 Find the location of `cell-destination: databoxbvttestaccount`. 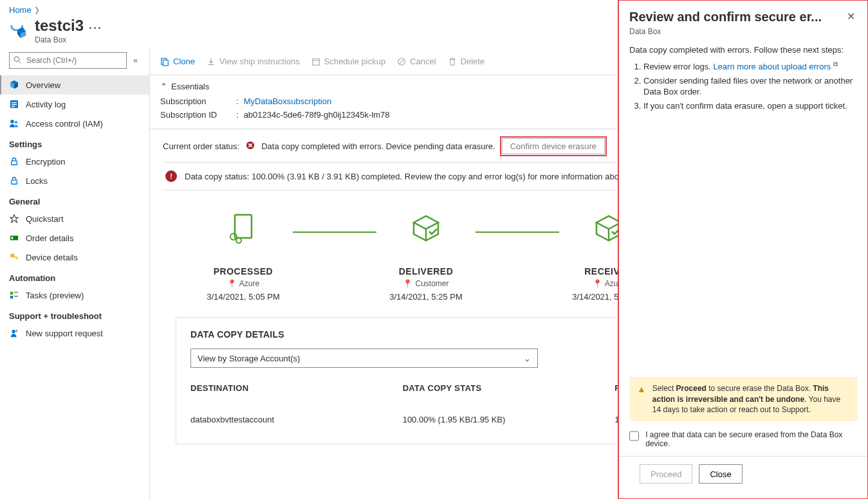

cell-destination: databoxbvttestaccount is located at coordinates (297, 419).